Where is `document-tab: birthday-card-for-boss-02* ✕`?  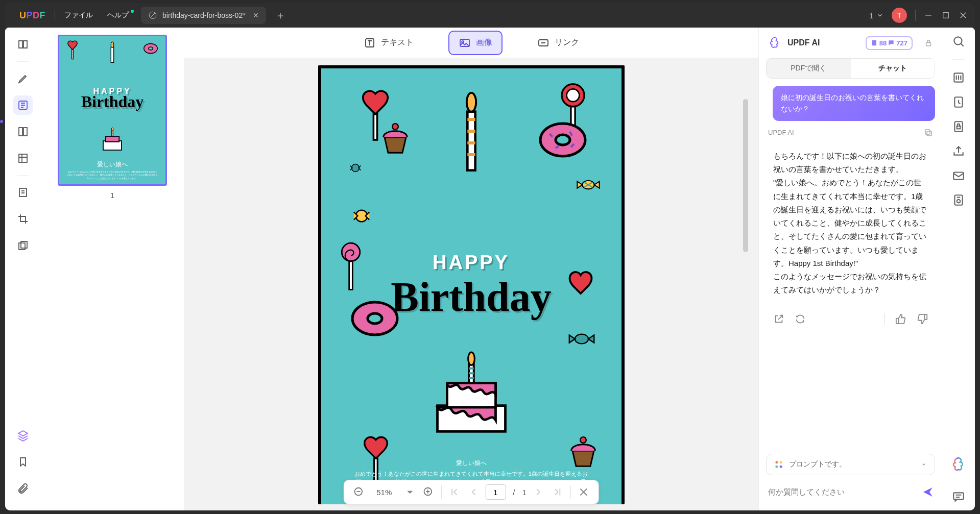
document-tab: birthday-card-for-boss-02* ✕ is located at coordinates (203, 15).